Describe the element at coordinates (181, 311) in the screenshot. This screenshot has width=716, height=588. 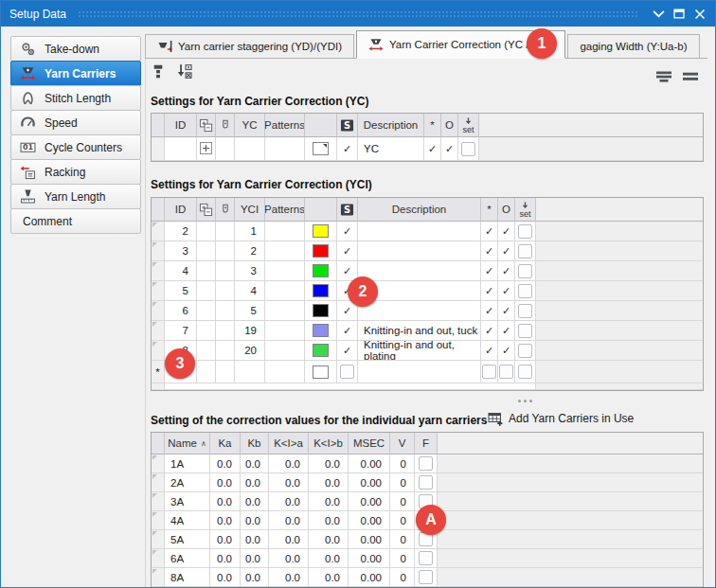
I see `yci-cell-id: 6` at that location.